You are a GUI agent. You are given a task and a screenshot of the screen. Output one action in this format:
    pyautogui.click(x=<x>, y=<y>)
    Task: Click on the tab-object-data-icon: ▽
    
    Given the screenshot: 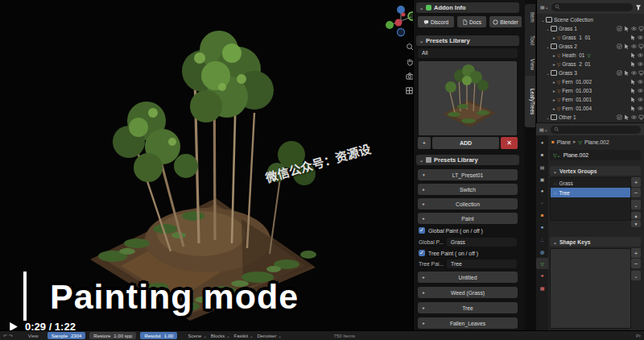 What is the action you would take?
    pyautogui.click(x=543, y=263)
    